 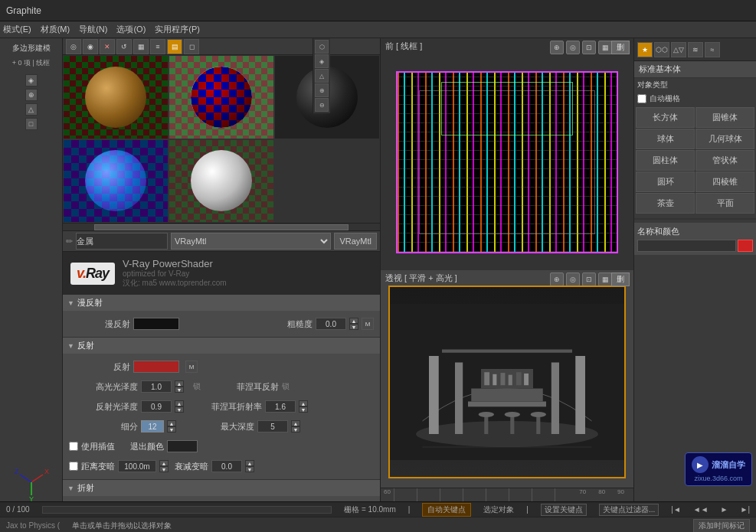 I want to click on dim-dist-input, so click(x=137, y=466).